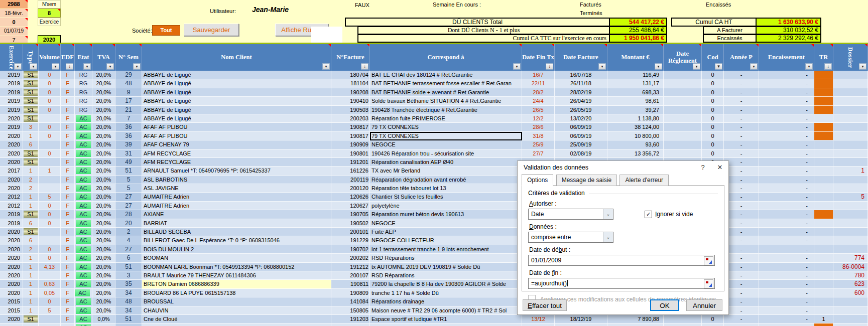 The width and height of the screenshot is (868, 326). I want to click on cell-tva: 0,0%, so click(104, 319).